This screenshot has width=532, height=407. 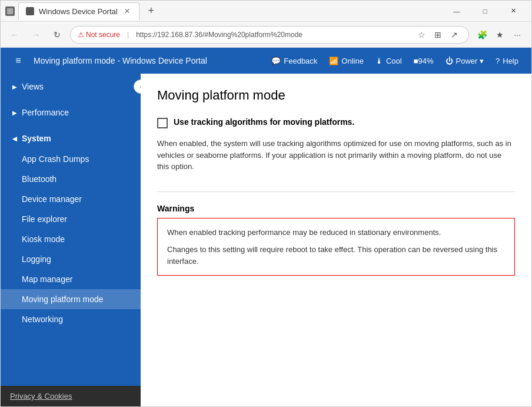 I want to click on views-label: Views, so click(x=33, y=87).